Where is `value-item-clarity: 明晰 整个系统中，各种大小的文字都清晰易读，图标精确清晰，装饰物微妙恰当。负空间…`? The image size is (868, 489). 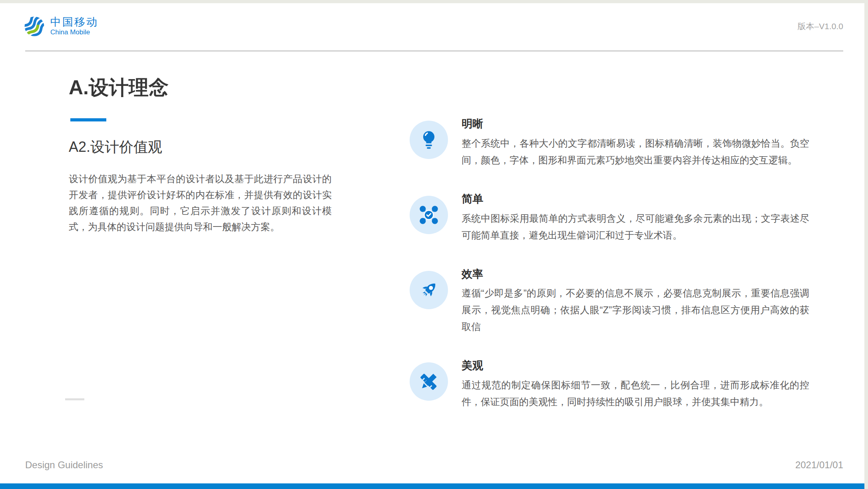
value-item-clarity: 明晰 整个系统中，各种大小的文字都清晰易读，图标精确清晰，装饰物微妙恰当。负空间… is located at coordinates (609, 143).